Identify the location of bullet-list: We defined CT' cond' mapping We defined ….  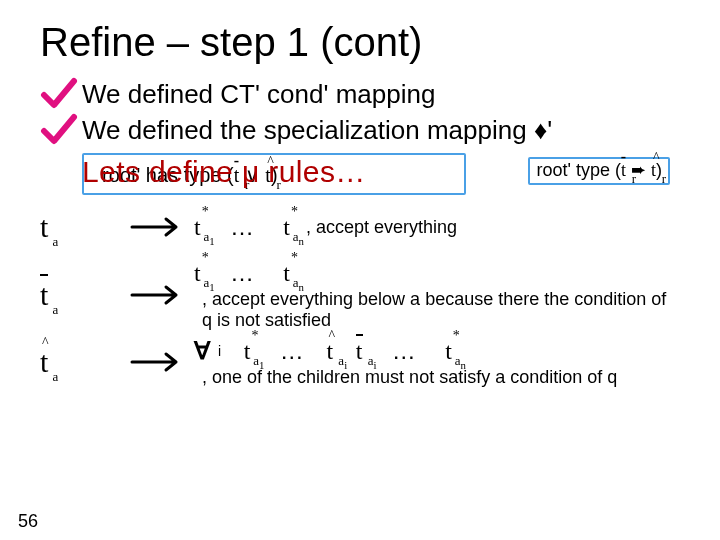
(360, 112).